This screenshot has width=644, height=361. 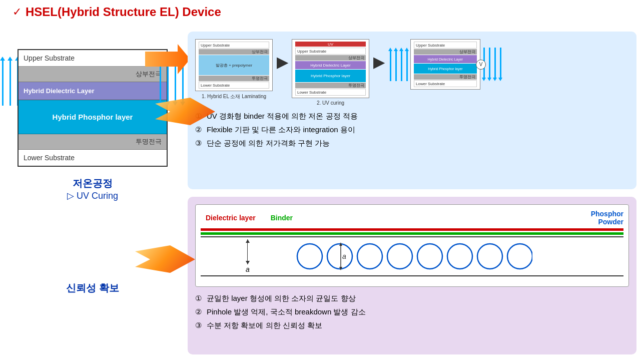 I want to click on layer-upper-substrate: Upper Substrate, so click(x=93, y=58).